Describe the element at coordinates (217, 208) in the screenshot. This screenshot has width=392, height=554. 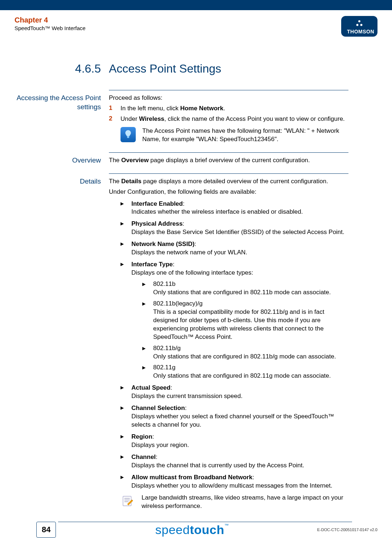
I see `bullet-body: Interface Enabled:Indicates whether the …` at that location.